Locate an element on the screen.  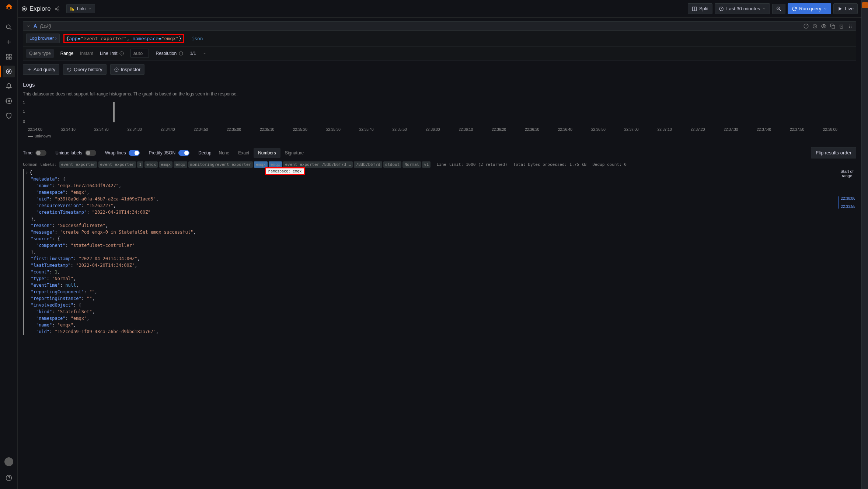
log-histogram: 1 1 0 is located at coordinates (439, 113).